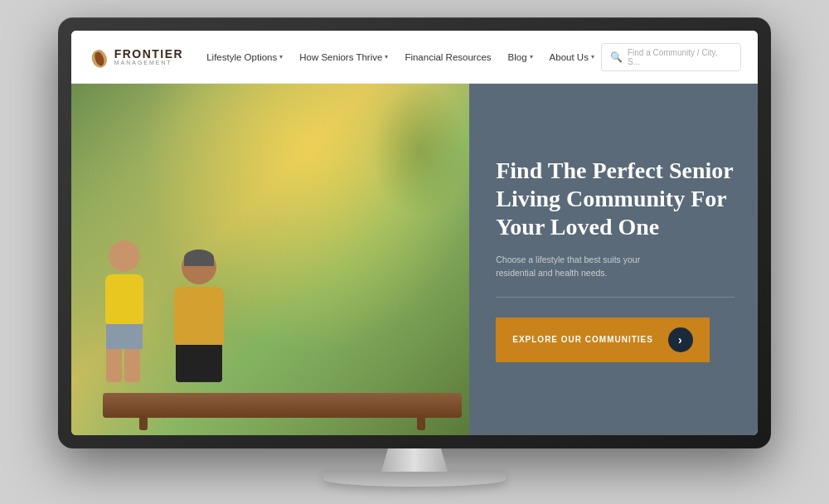  Describe the element at coordinates (448, 57) in the screenshot. I see `nav-financial-resources: Financial Resources` at that location.